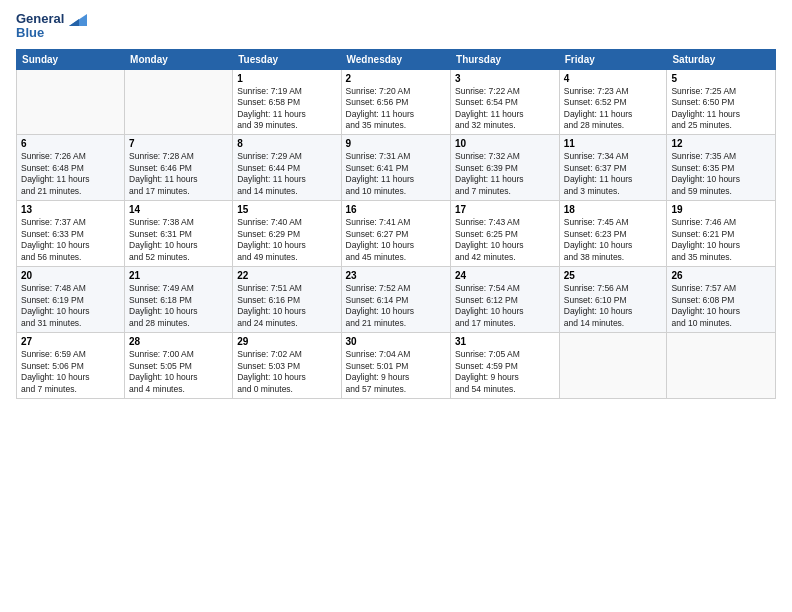 The width and height of the screenshot is (792, 612). Describe the element at coordinates (286, 306) in the screenshot. I see `day-detail: Sunrise: 7:51 AM Sunset: 6:16 PM Dayligh…` at that location.